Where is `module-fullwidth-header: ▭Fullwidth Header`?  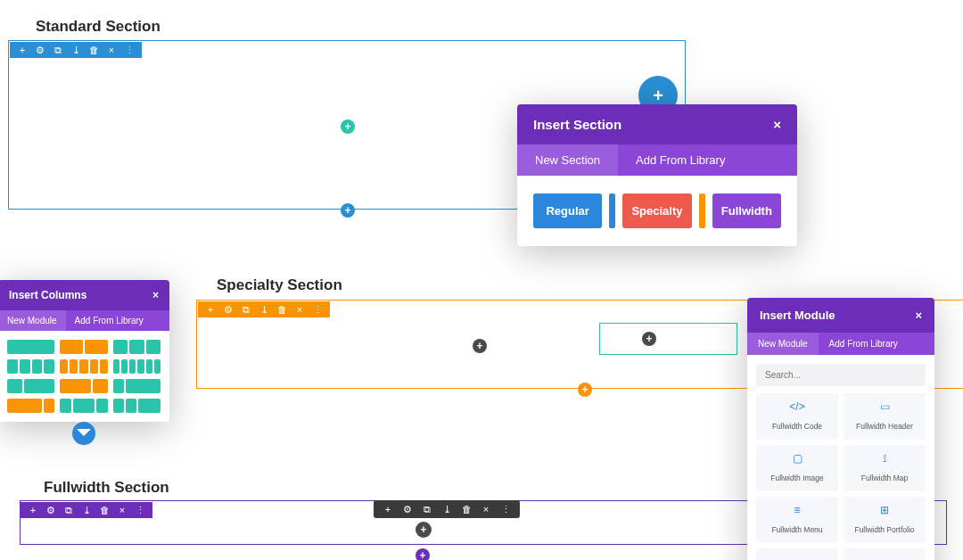 module-fullwidth-header: ▭Fullwidth Header is located at coordinates (885, 416).